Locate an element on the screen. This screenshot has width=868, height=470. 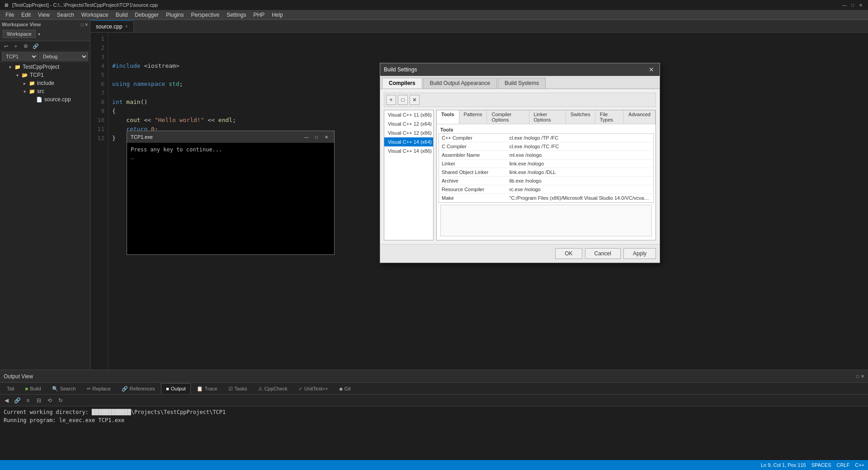
tool-row-make: Make"C:/Program Files (x86)/Microsoft Vi… is located at coordinates (546, 198).